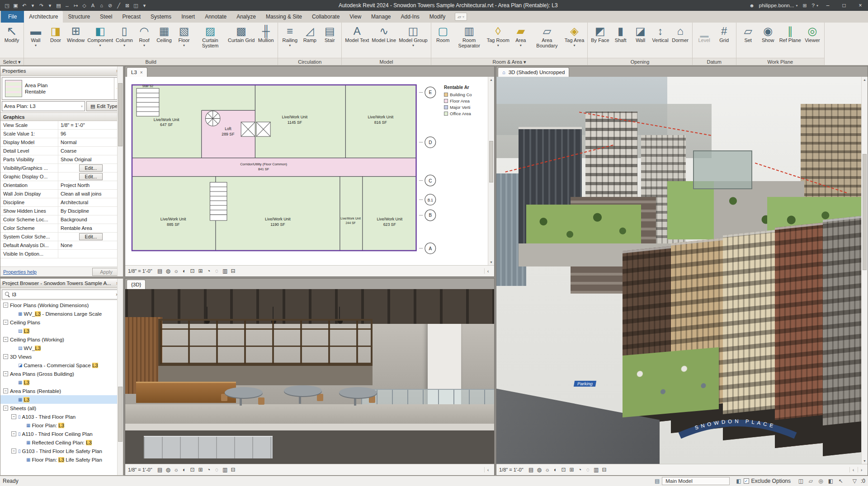 This screenshot has width=868, height=486. Describe the element at coordinates (61, 211) in the screenshot. I see `property-row: Show Hidden Lines By Discipline` at that location.